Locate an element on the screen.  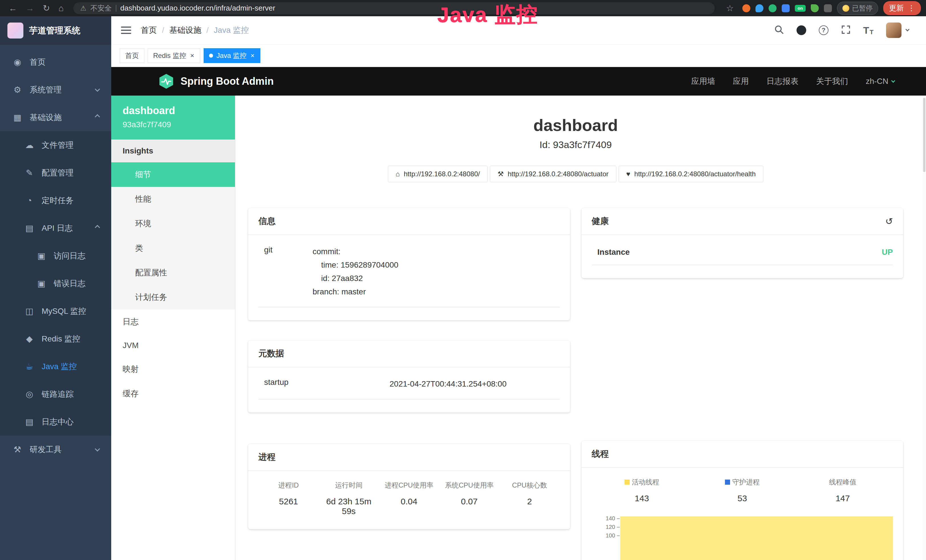
sidebar-item-redis-monitor: ◆ Redis 监控 is located at coordinates (56, 339).